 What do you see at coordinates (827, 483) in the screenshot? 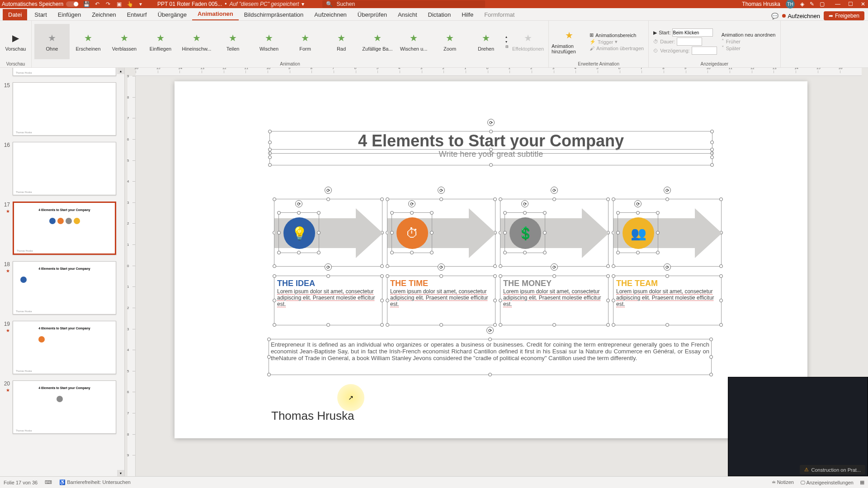
I see `display-settings-button: 🖵 Anzeigeeinstellungen` at bounding box center [827, 483].